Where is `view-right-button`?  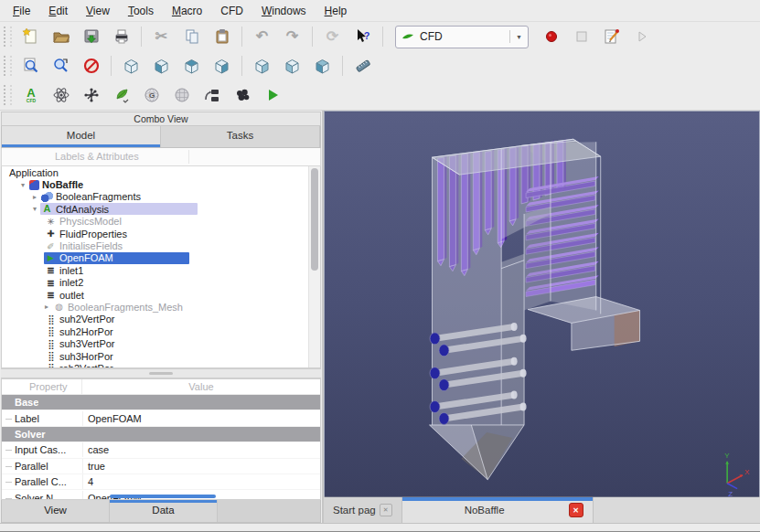
view-right-button is located at coordinates (221, 66).